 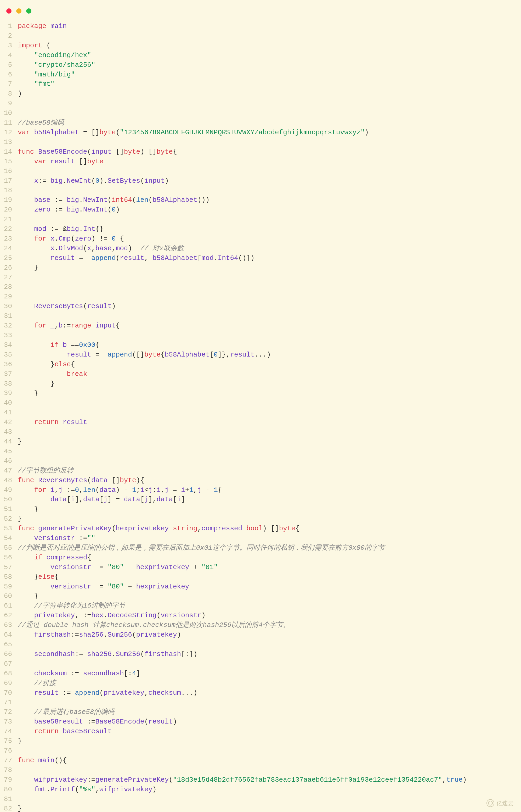 What do you see at coordinates (11, 374) in the screenshot?
I see `line-number: 37` at bounding box center [11, 374].